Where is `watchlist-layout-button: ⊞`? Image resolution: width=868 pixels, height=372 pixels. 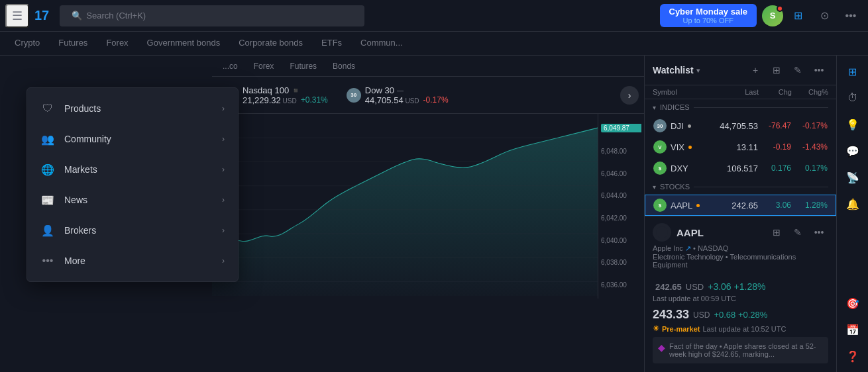
watchlist-layout-button: ⊞ is located at coordinates (777, 70).